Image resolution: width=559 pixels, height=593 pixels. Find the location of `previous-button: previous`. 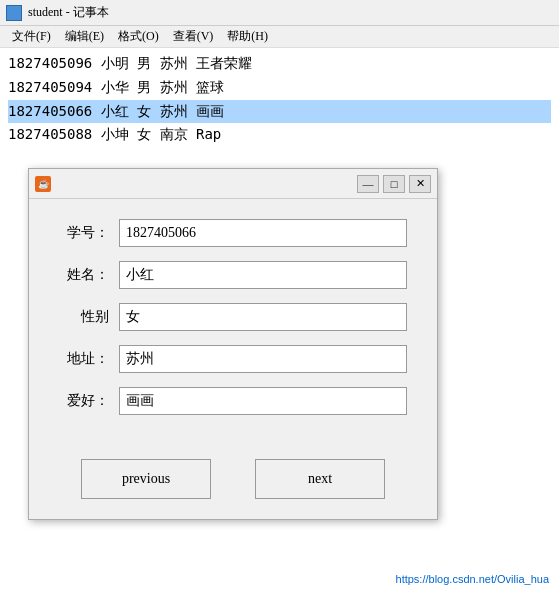

previous-button: previous is located at coordinates (146, 479).